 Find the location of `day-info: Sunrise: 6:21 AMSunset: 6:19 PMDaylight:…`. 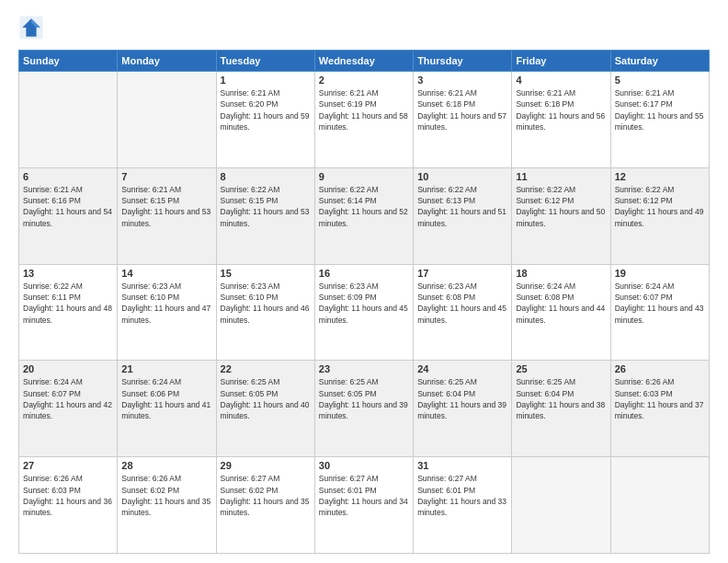

day-info: Sunrise: 6:21 AMSunset: 6:19 PMDaylight:… is located at coordinates (364, 110).